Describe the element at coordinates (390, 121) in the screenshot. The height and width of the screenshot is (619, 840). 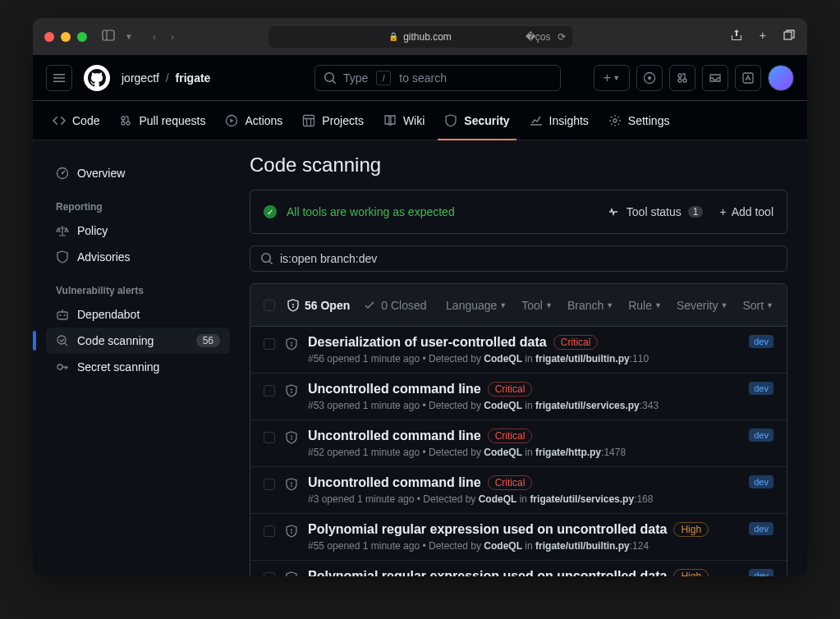
I see `book-icon` at that location.